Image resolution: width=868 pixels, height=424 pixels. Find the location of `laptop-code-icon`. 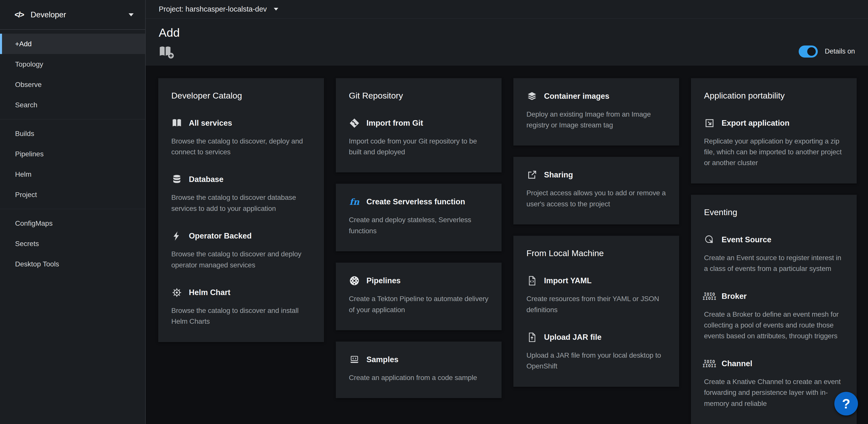

laptop-code-icon is located at coordinates (354, 360).